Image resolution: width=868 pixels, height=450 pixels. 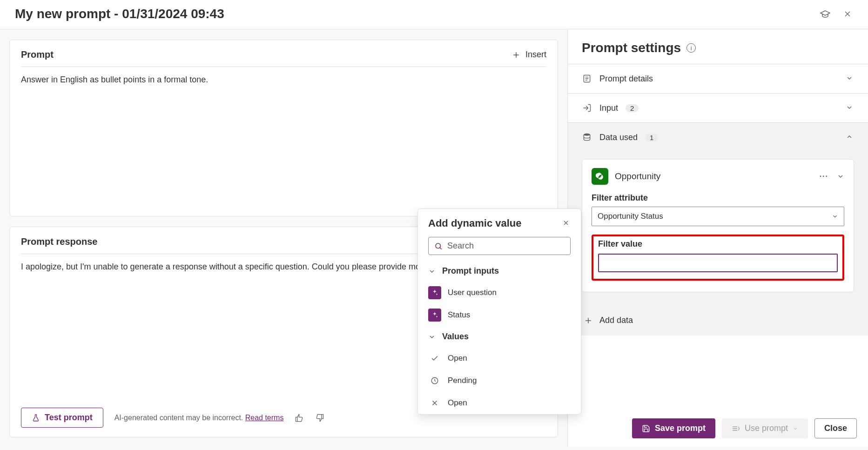 I want to click on dynamic-item-open-2: Open, so click(x=499, y=403).